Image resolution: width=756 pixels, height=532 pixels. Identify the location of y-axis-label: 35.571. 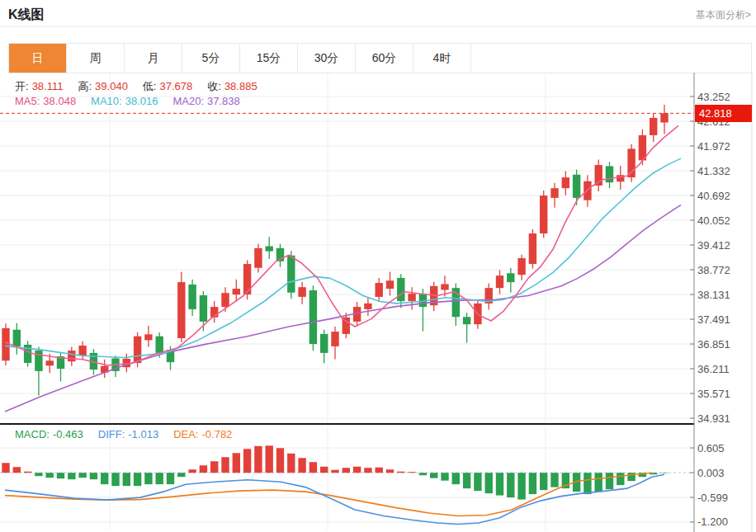
(714, 394).